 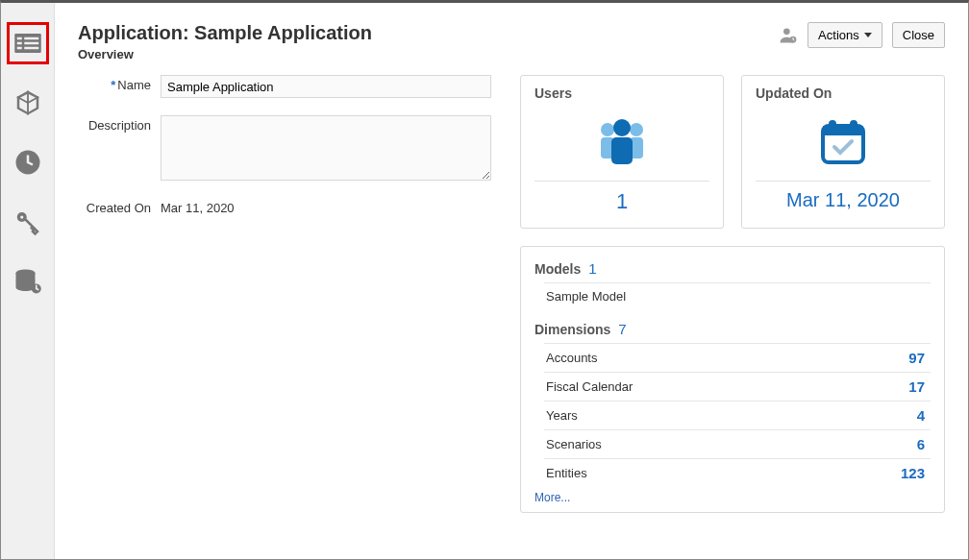 What do you see at coordinates (622, 152) in the screenshot?
I see `users-card: Users` at bounding box center [622, 152].